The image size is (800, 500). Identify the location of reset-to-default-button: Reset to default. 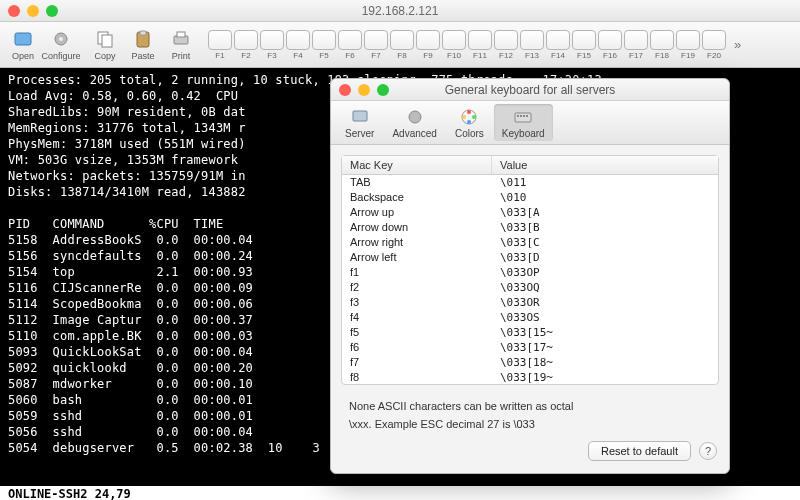
(640, 451).